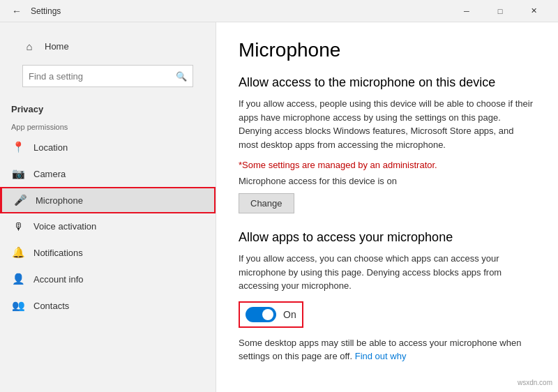 The height and width of the screenshot is (392, 558). I want to click on minimize-button: ─, so click(467, 11).